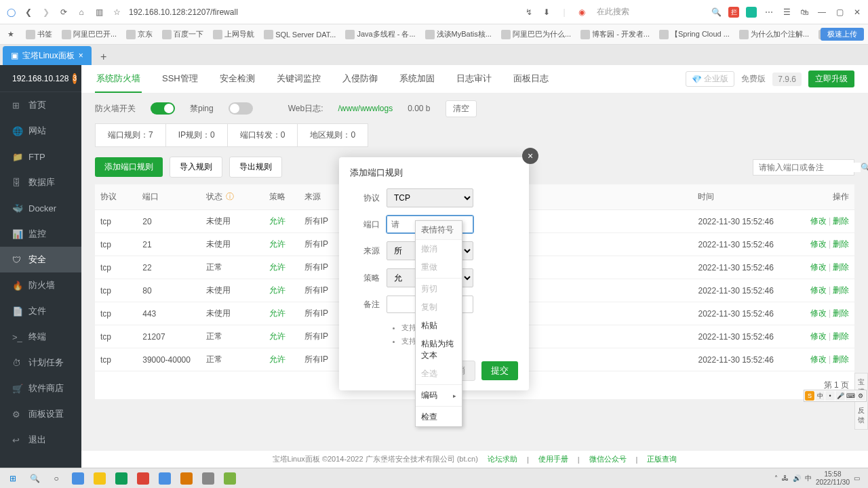  Describe the element at coordinates (13, 479) in the screenshot. I see `start-button: ⊞` at that location.